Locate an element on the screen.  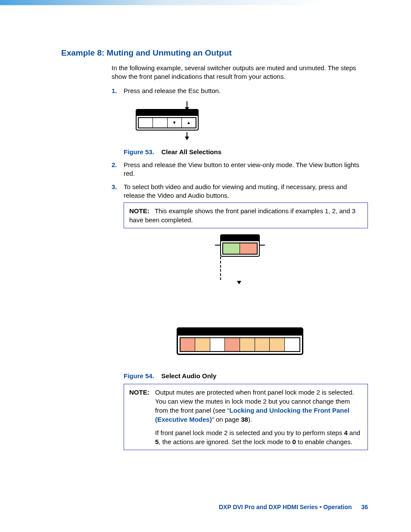
figure-54-small-panel is located at coordinates (240, 256).